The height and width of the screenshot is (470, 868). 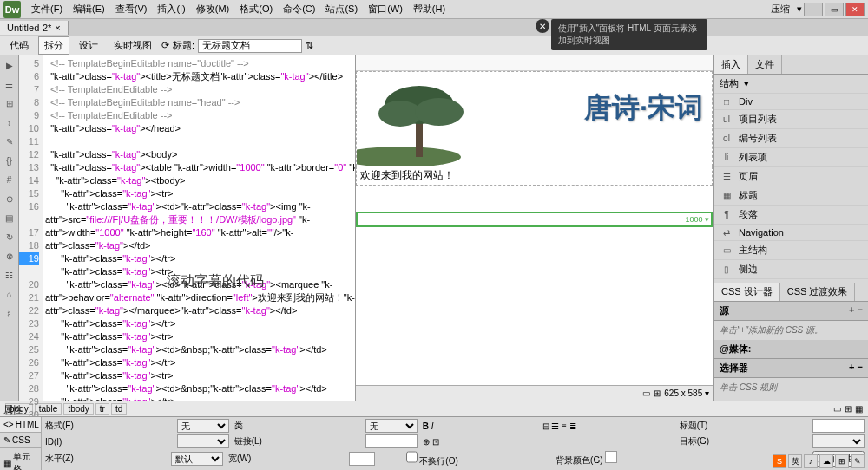 I want to click on device-icon: ▭, so click(x=837, y=409).